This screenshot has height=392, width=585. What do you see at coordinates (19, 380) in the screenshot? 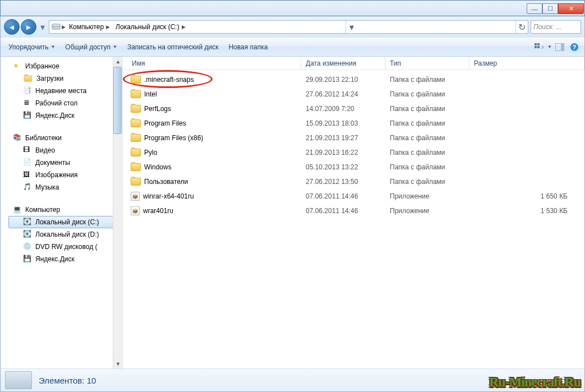
I see `drive-large-icon` at bounding box center [19, 380].